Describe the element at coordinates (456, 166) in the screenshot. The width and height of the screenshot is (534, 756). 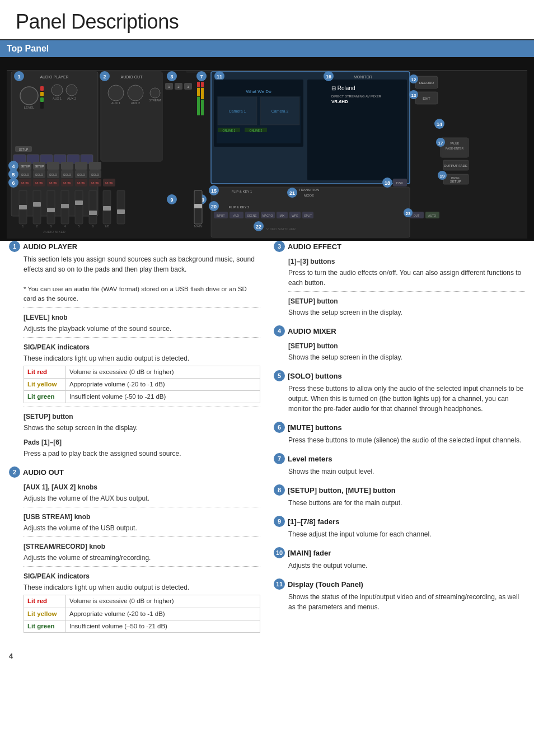
I see `svg-text: OUTPUT FADE` at that location.